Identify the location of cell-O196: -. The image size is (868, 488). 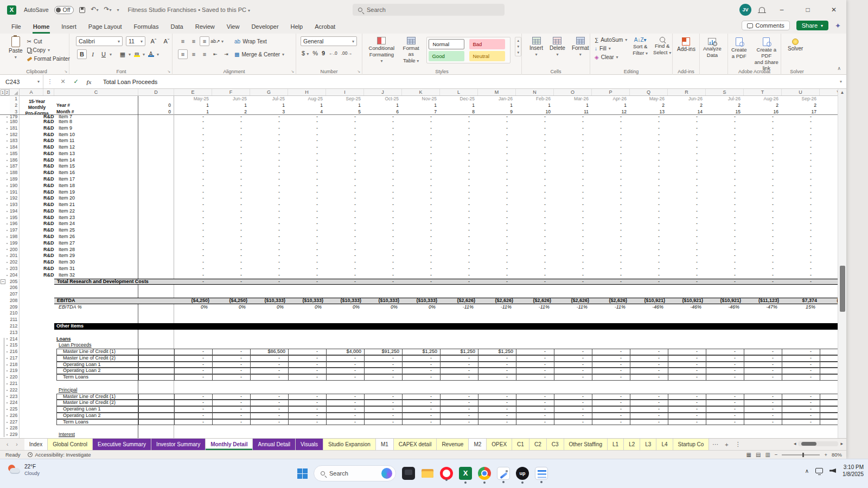
(569, 224).